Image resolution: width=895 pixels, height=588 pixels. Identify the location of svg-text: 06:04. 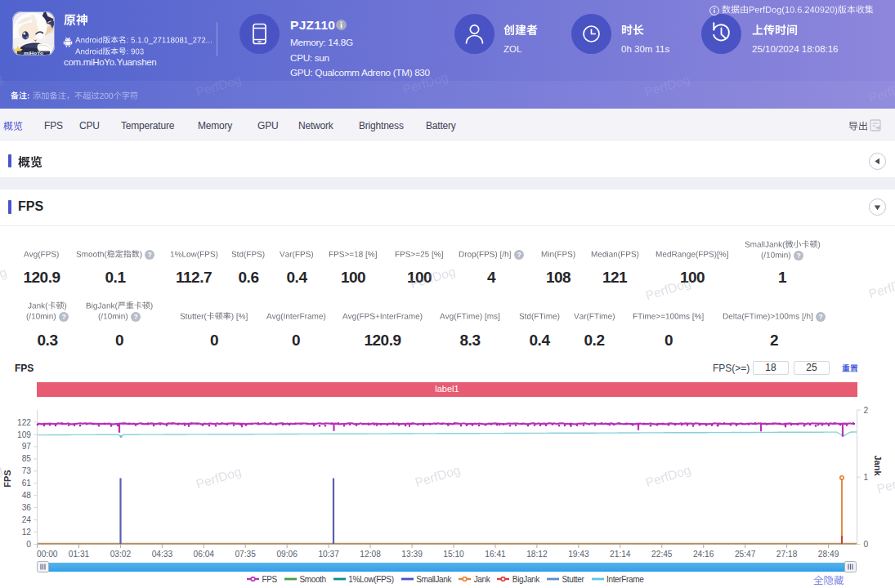
(204, 554).